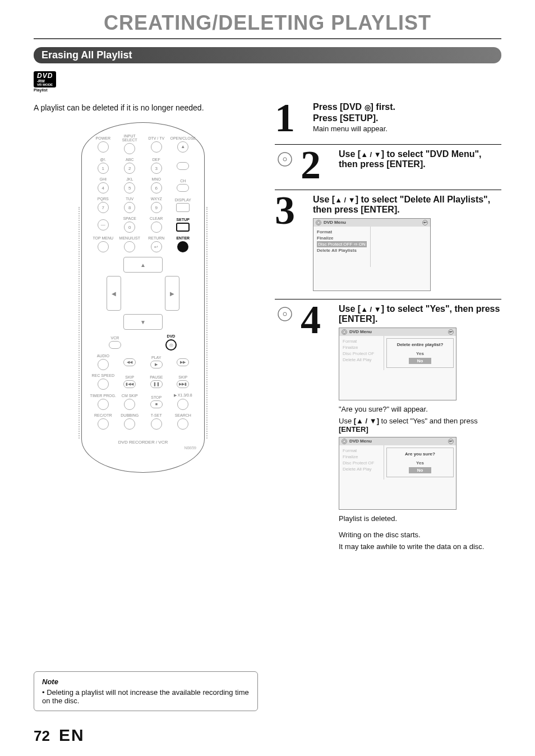 The height and width of the screenshot is (756, 535). What do you see at coordinates (103, 356) in the screenshot?
I see `remote-label-audio: AUDIO` at bounding box center [103, 356].